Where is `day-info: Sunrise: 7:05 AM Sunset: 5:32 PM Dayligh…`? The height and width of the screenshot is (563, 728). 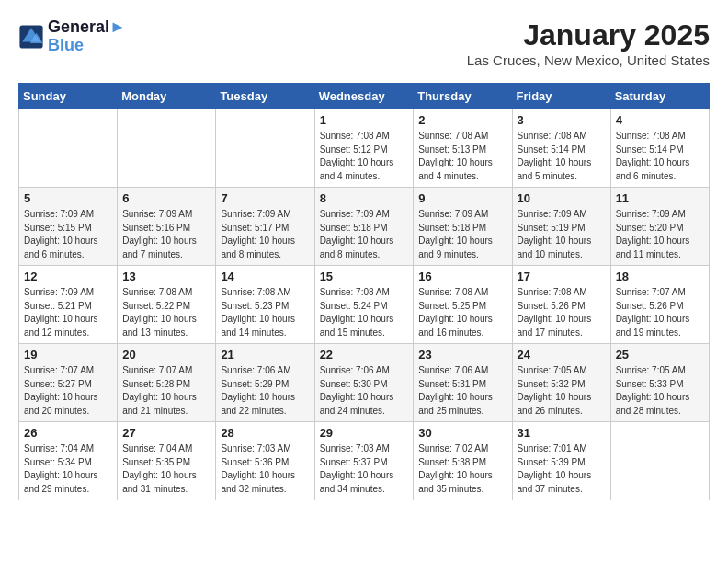 day-info: Sunrise: 7:05 AM Sunset: 5:32 PM Dayligh… is located at coordinates (562, 391).